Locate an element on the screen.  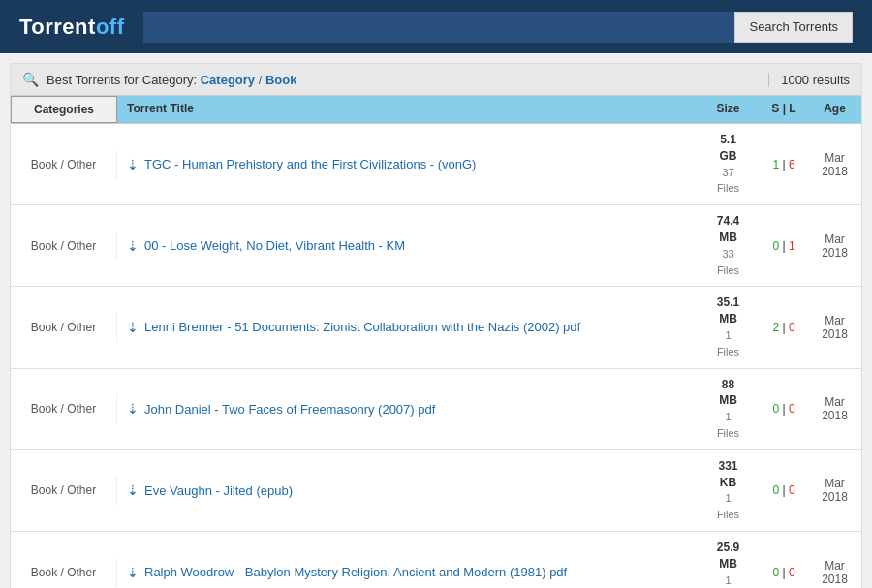
torrent-link: Lenni Brenner - 51 Documents: Zionist Co… is located at coordinates (362, 327).